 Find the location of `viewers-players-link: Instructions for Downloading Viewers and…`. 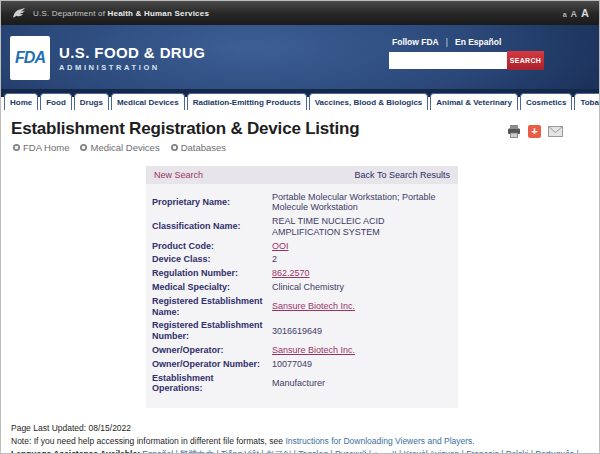

viewers-players-link: Instructions for Downloading Viewers and… is located at coordinates (380, 441).